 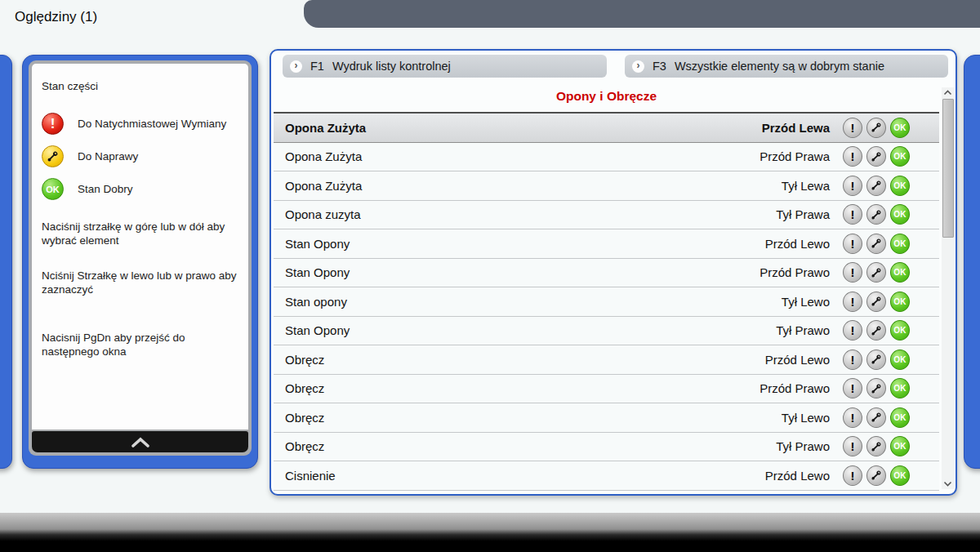 I want to click on scroll-up-button, so click(x=947, y=93).